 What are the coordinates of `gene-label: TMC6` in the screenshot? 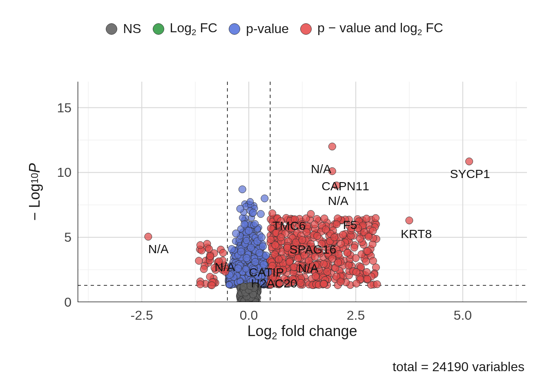 It's located at (289, 225).